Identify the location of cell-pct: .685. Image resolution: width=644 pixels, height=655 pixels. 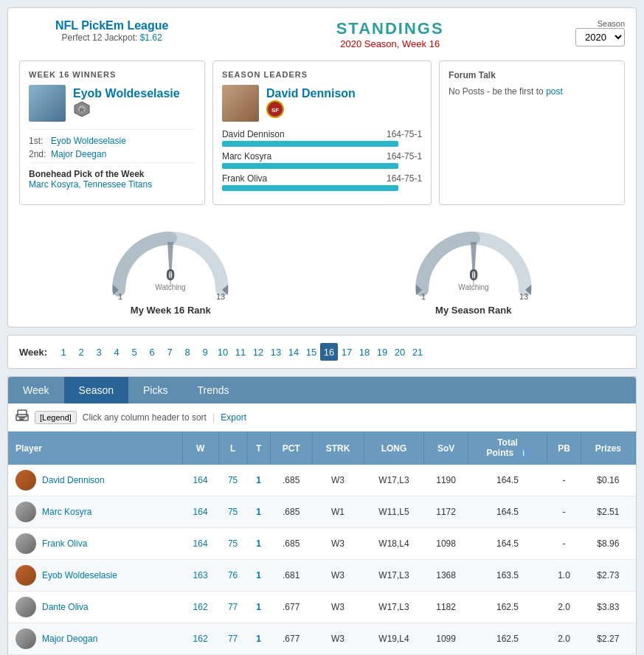
(291, 481).